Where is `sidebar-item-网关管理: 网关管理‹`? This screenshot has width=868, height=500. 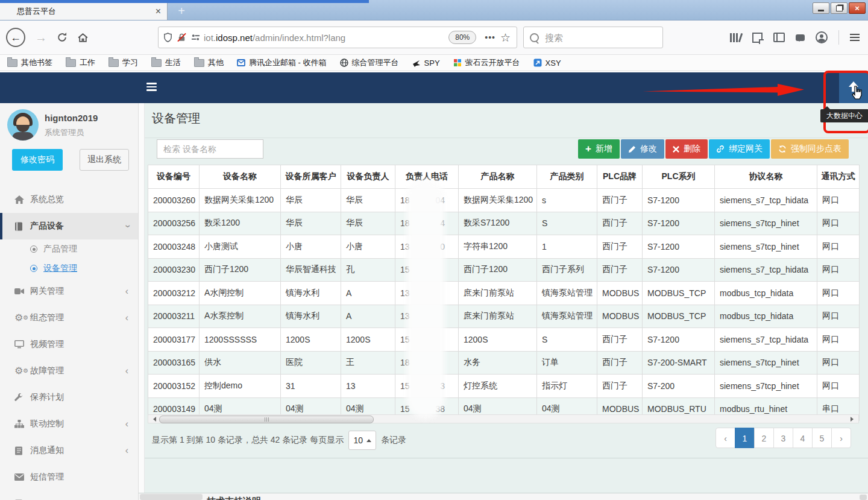
sidebar-item-网关管理: 网关管理‹ is located at coordinates (69, 291).